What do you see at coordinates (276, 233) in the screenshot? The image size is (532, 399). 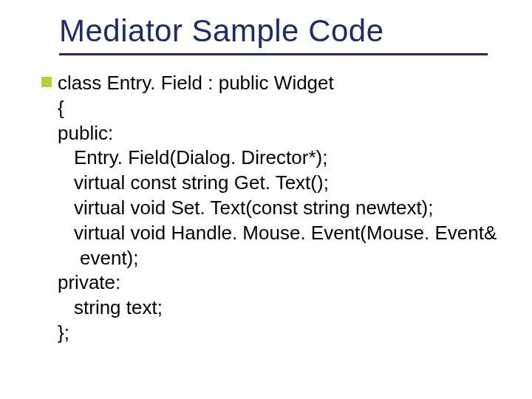 I see `code-line: virtual void Handle. Mouse. Event(Mouse.…` at bounding box center [276, 233].